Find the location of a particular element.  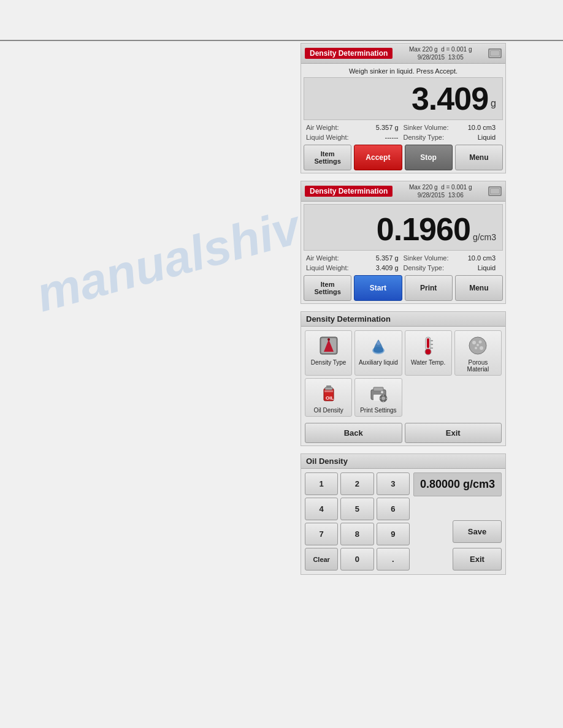

panel3-exit-button: Exit is located at coordinates (454, 433).